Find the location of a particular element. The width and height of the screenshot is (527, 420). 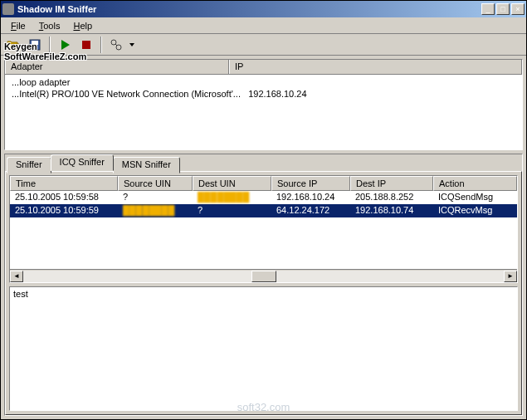

grid-header: Time Source UIN Dest UIN Source IP Dest … is located at coordinates (264, 183).